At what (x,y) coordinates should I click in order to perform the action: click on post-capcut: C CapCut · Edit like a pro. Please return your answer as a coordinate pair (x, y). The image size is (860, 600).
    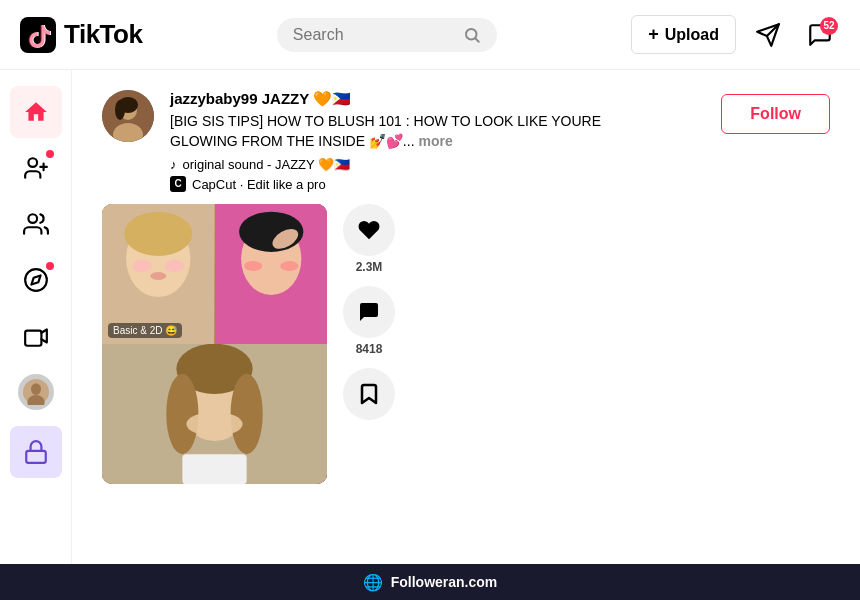
    Looking at the image, I should click on (438, 184).